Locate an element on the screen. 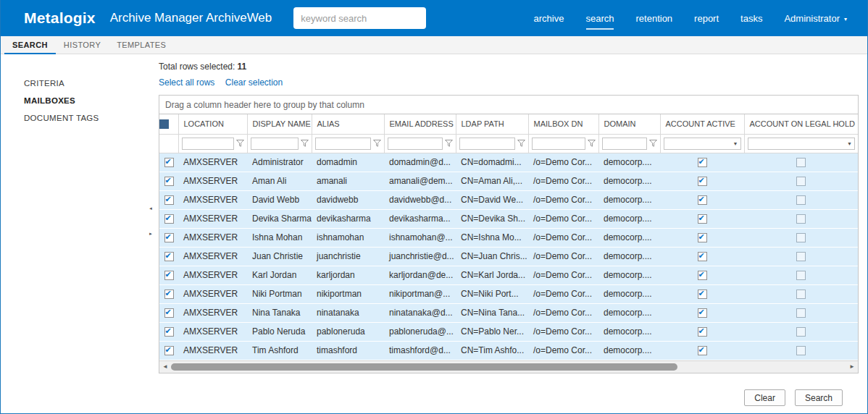 The height and width of the screenshot is (414, 868). column-header-location: LOCATION is located at coordinates (213, 124).